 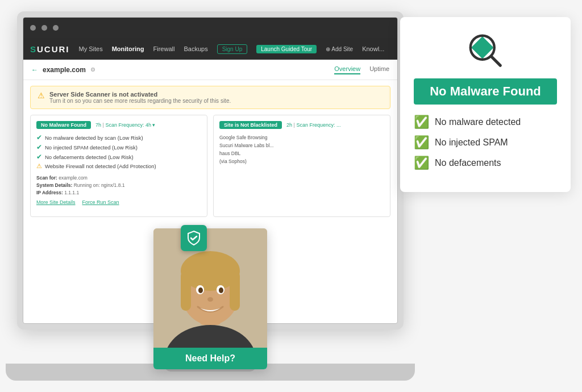 I want to click on browser-dot-green, so click(x=56, y=28).